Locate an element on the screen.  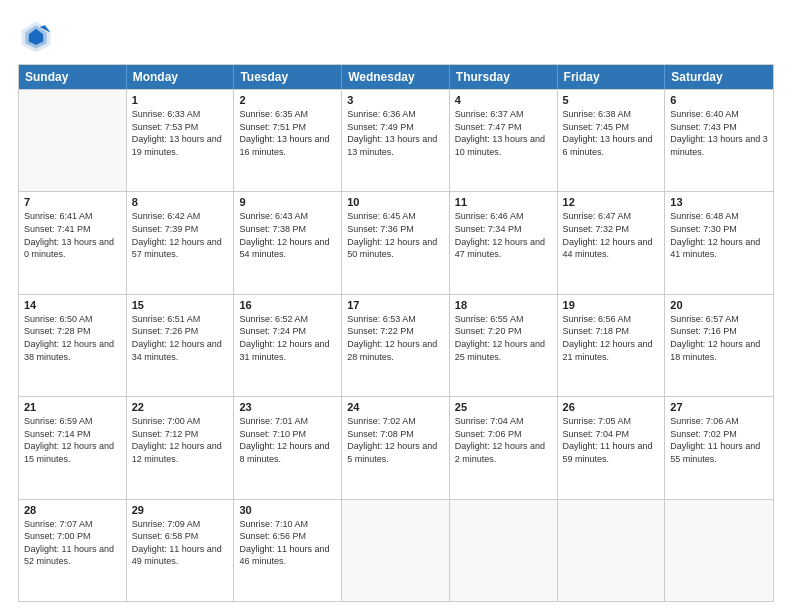
calendar-cell: 14Sunrise: 6:50 AMSunset: 7:28 PMDayligh… is located at coordinates (73, 346).